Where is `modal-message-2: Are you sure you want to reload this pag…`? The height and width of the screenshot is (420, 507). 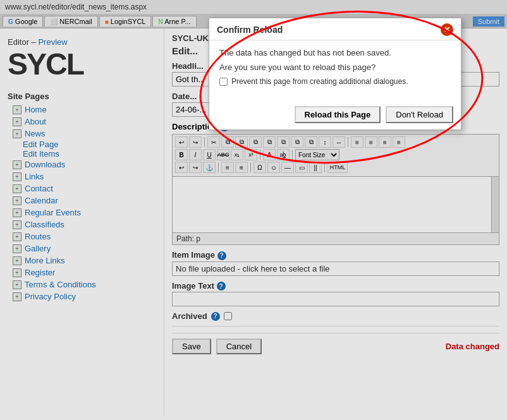 modal-message-2: Are you sure you want to reload this pag… is located at coordinates (335, 67).